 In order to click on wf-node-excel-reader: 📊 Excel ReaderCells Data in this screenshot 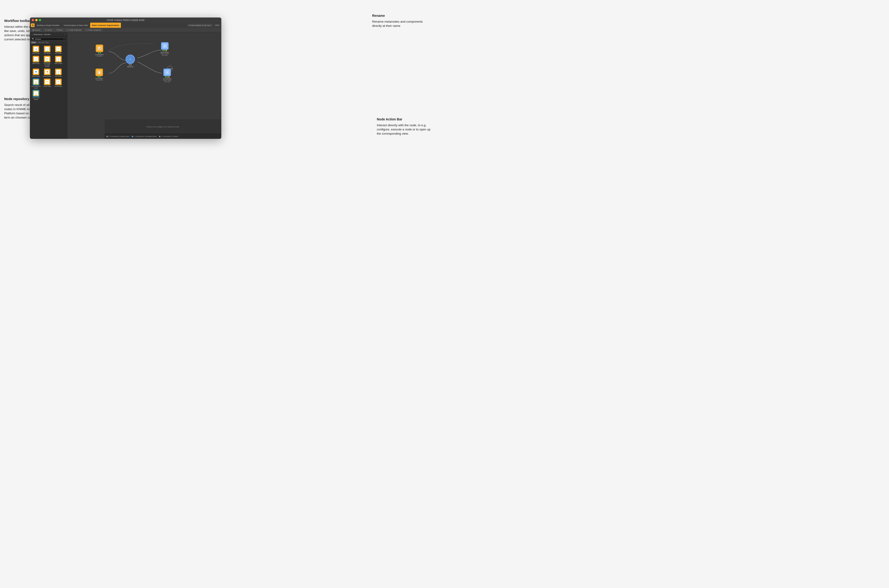, I will do `click(99, 51)`.